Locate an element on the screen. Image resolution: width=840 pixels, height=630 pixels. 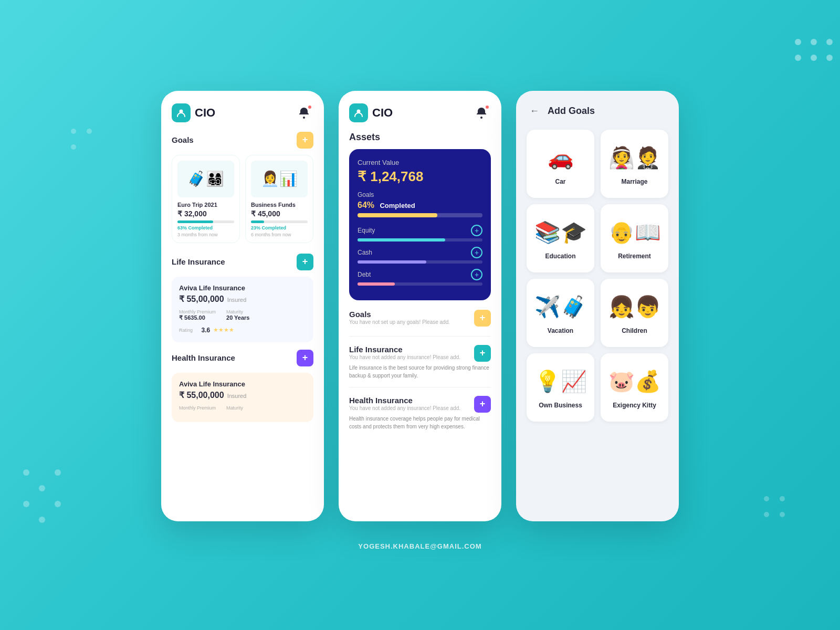
goal-tile-label-car: Car is located at coordinates (560, 182).